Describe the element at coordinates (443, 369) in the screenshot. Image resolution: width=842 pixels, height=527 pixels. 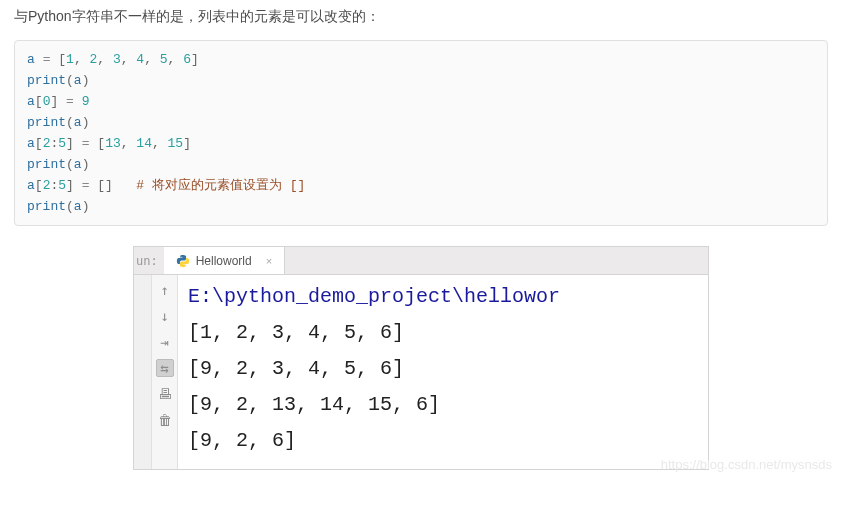
I see `output-line: [9, 2, 3, 4, 5, 6]` at that location.